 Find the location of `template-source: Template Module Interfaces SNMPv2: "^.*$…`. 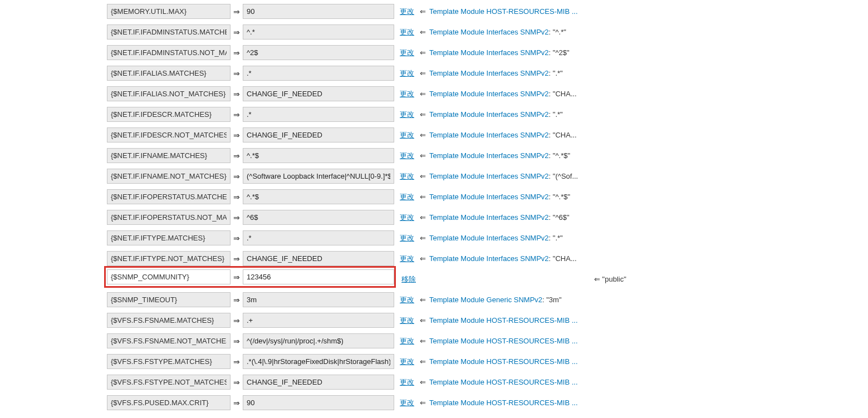

template-source: Template Module Interfaces SNMPv2: "^.*$… is located at coordinates (506, 156).